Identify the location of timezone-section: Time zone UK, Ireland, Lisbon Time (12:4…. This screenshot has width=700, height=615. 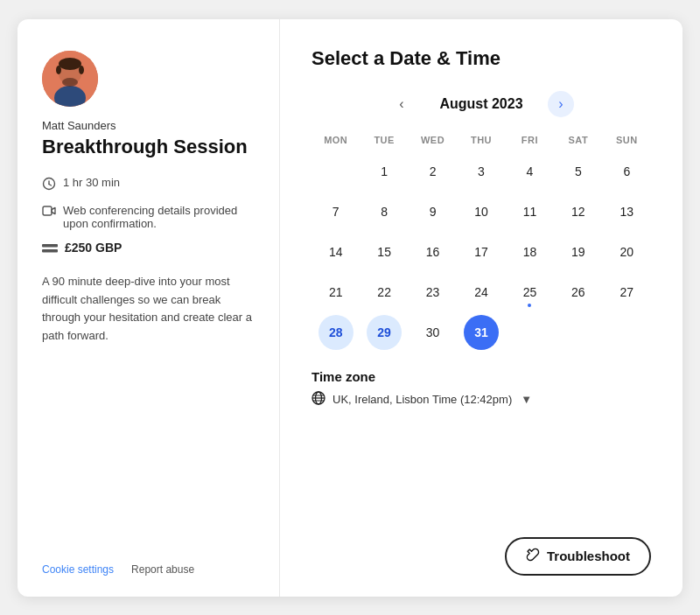
(481, 388).